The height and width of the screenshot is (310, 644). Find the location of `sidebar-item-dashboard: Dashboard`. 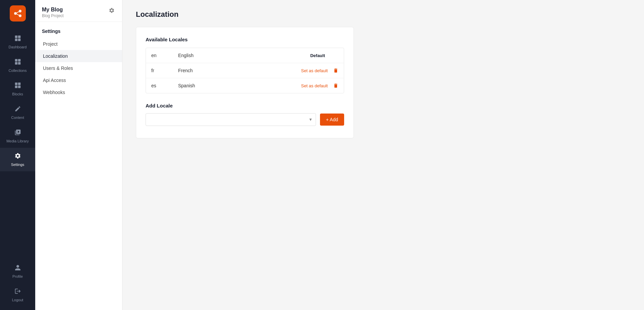

sidebar-item-dashboard: Dashboard is located at coordinates (17, 42).